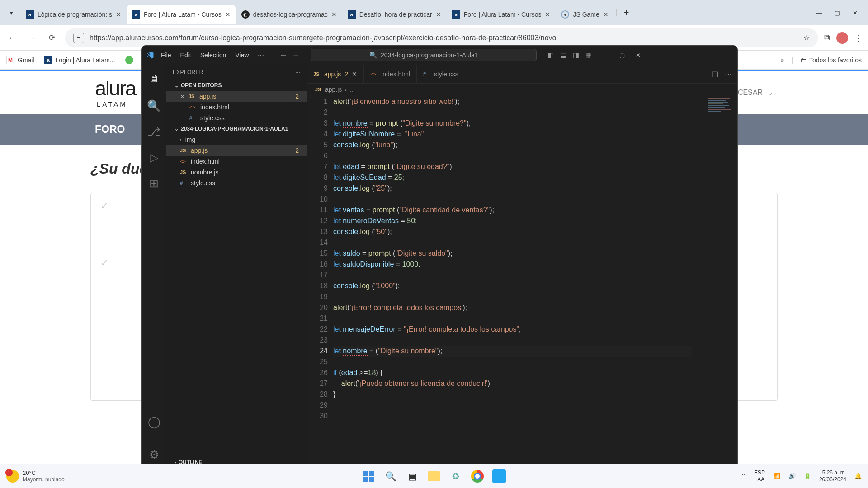  What do you see at coordinates (412, 476) in the screenshot?
I see `task-view-icon: ▣` at bounding box center [412, 476].